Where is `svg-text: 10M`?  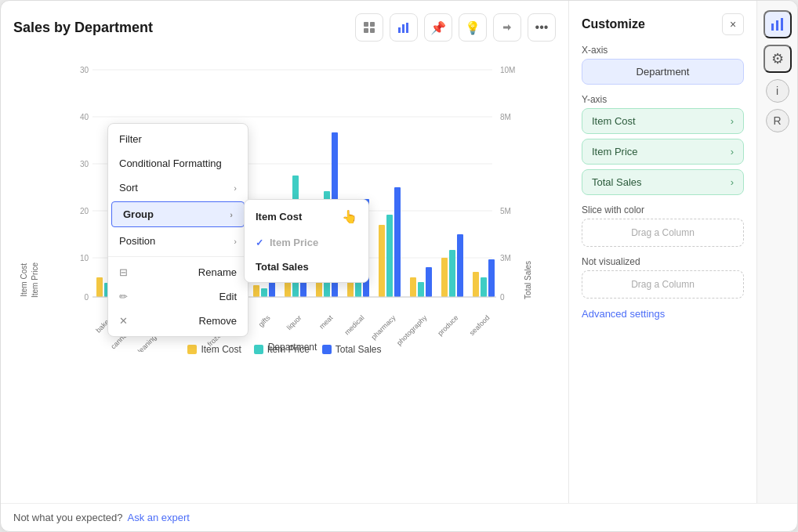 svg-text: 10M is located at coordinates (508, 71).